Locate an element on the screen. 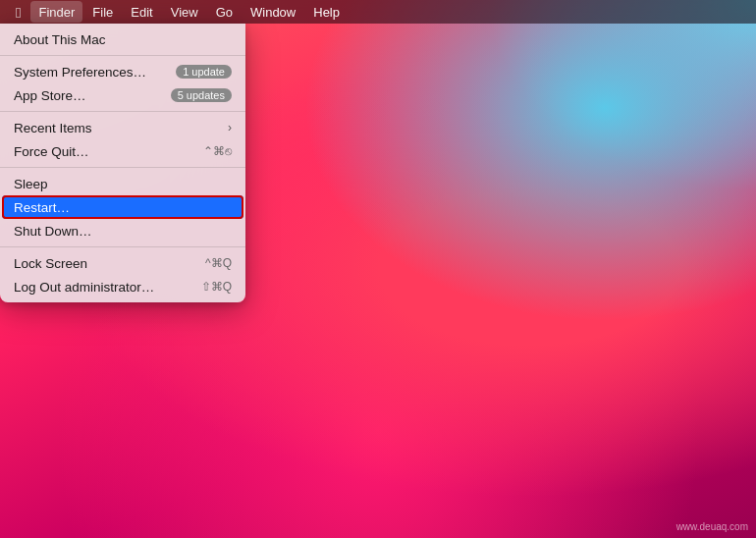 The width and height of the screenshot is (756, 538). recent-items-item: Recent Items › is located at coordinates (123, 128).